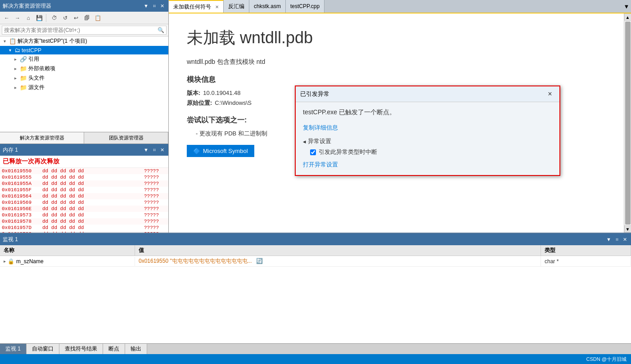 The height and width of the screenshot is (364, 631). I want to click on watch-var-icon-0: 🔒, so click(11, 261).